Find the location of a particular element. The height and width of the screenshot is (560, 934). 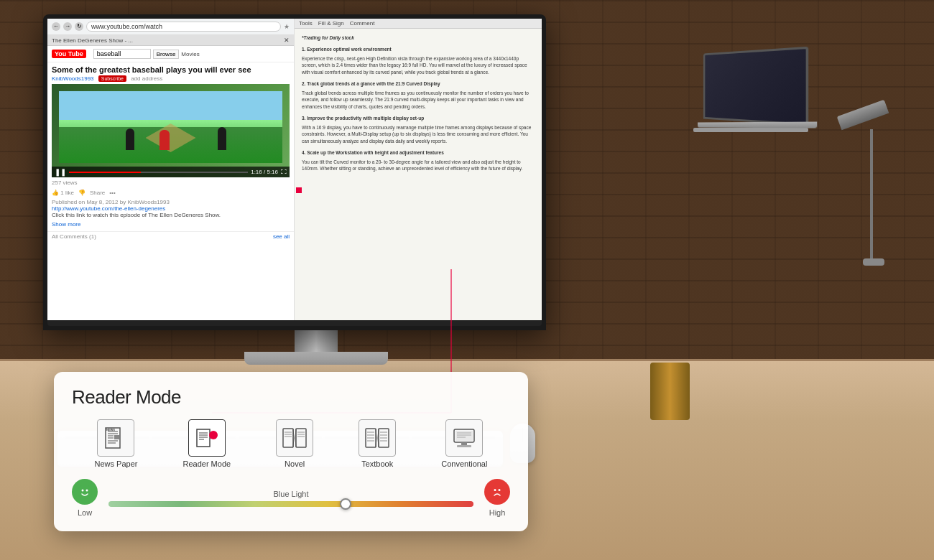

play-button: ❚❚ is located at coordinates (60, 172).